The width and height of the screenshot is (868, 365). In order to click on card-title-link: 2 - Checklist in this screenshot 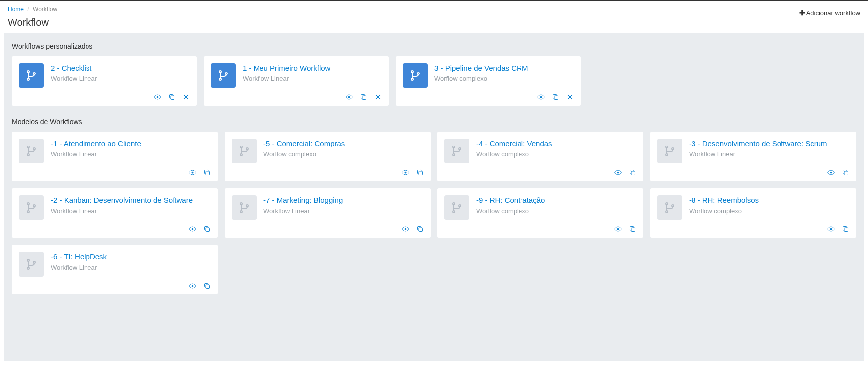, I will do `click(120, 68)`.